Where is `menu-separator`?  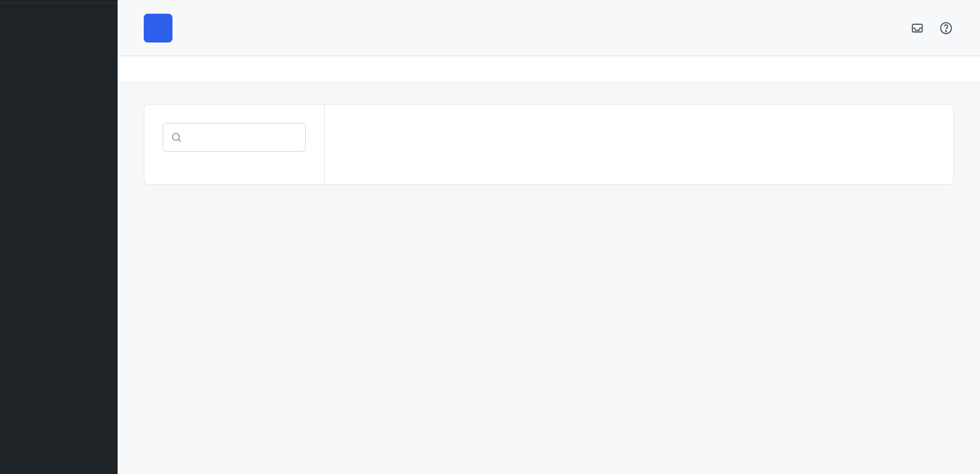
menu-separator is located at coordinates (59, 1).